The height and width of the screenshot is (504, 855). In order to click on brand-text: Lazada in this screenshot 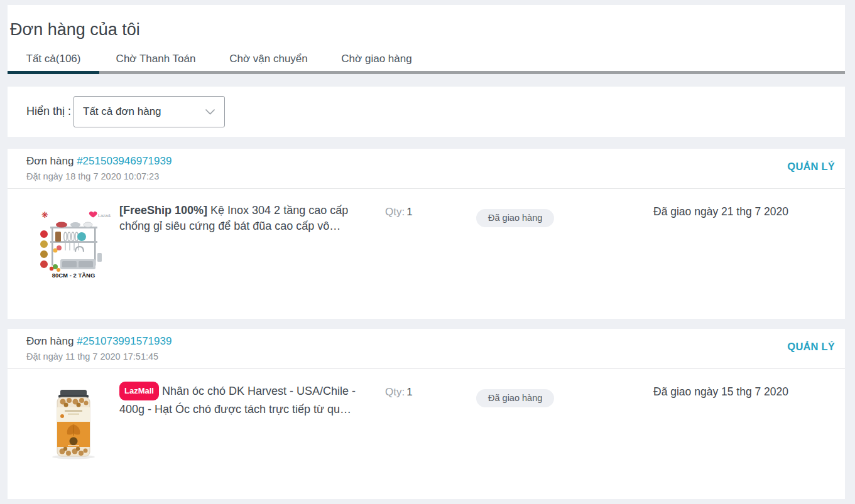, I will do `click(104, 216)`.